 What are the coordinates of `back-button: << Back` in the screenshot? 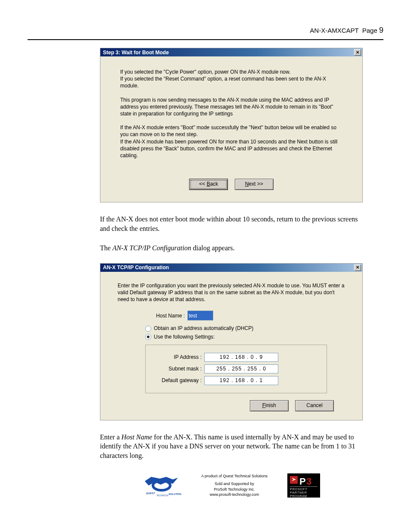 It's located at (209, 184).